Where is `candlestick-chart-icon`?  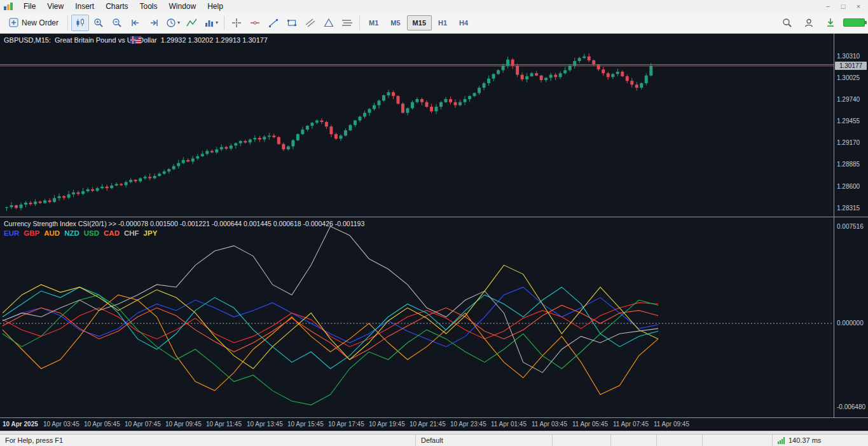 candlestick-chart-icon is located at coordinates (80, 23).